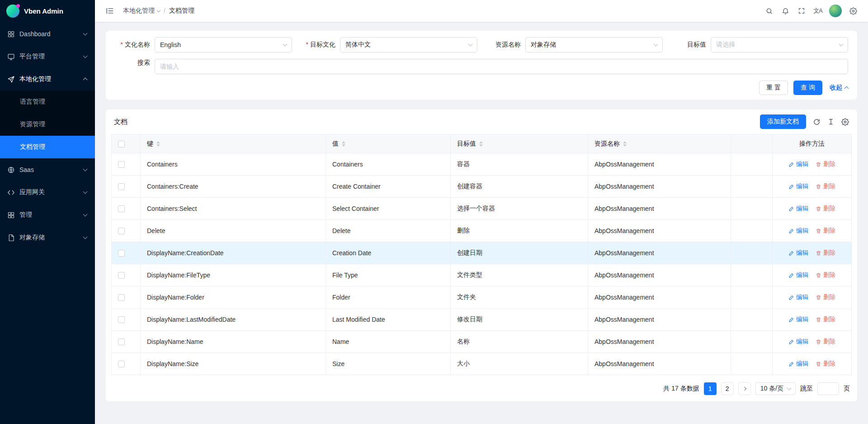 Image resolution: width=868 pixels, height=424 pixels. Describe the element at coordinates (47, 147) in the screenshot. I see `sidebar-item-document: 文档管理` at that location.